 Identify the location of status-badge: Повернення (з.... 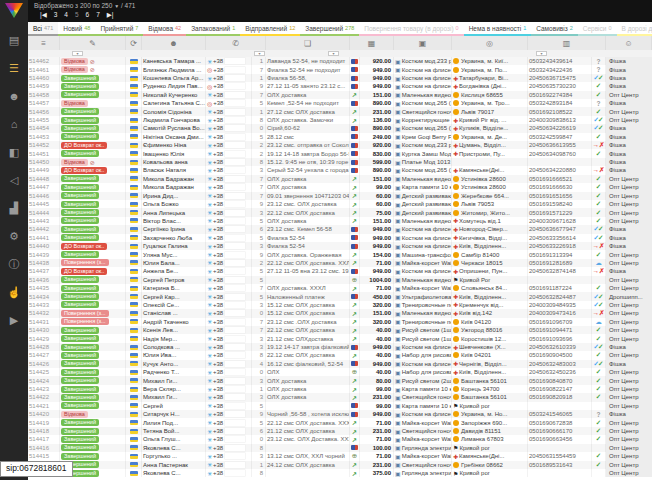
(85, 322).